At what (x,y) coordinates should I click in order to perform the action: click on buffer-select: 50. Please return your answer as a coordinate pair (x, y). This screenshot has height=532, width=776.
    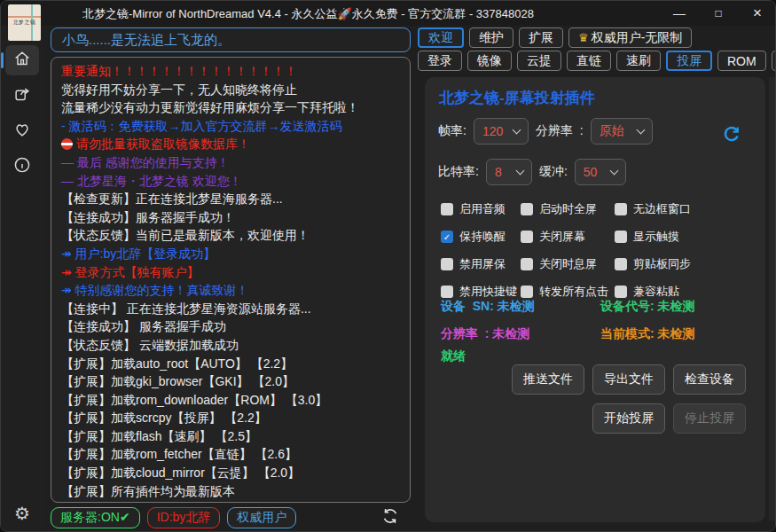
    Looking at the image, I should click on (600, 172).